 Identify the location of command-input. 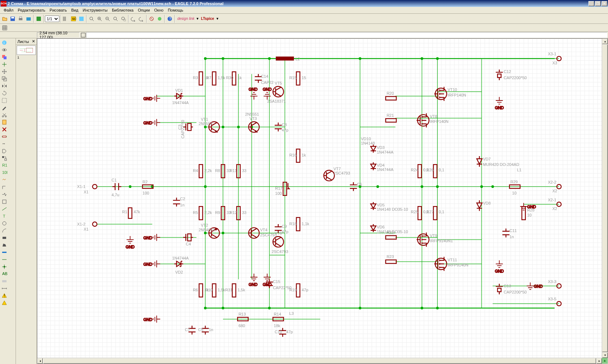
(347, 35).